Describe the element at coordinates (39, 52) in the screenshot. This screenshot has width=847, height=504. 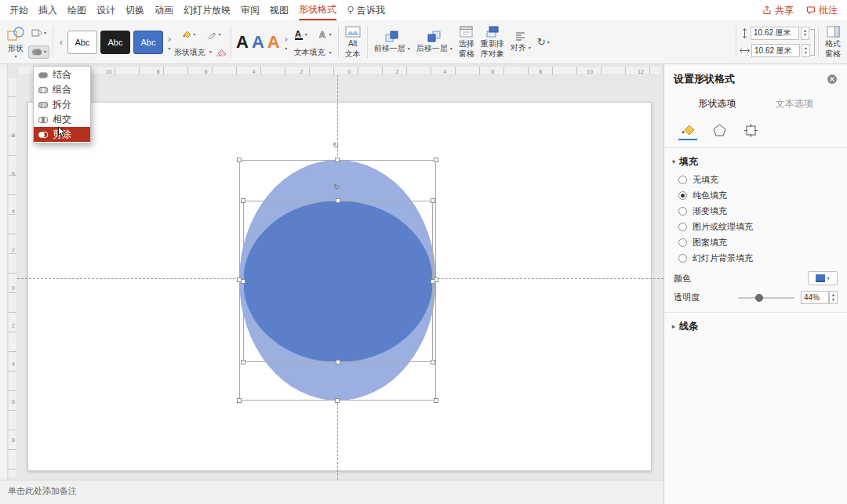
I see `merge-shapes-button: ▾` at that location.